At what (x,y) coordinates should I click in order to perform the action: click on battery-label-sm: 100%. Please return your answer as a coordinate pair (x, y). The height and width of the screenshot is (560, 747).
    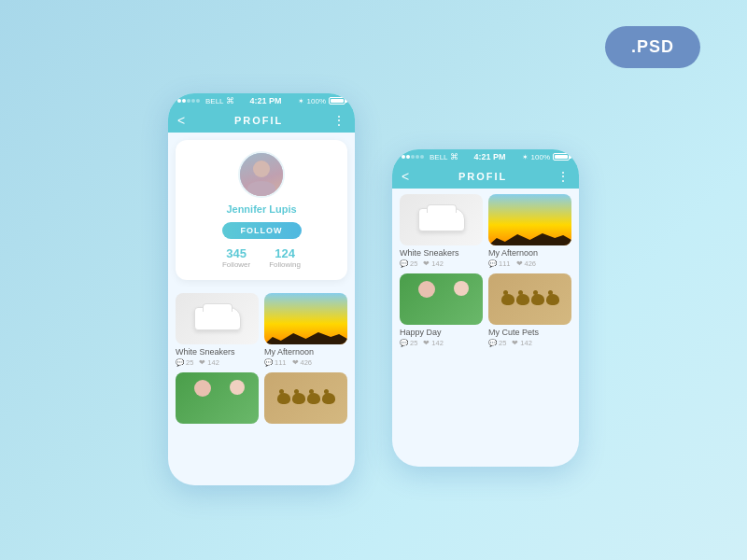
    Looking at the image, I should click on (541, 157).